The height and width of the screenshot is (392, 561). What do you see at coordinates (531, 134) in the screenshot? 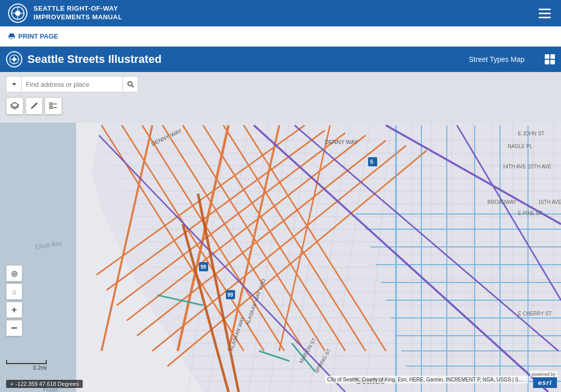
I see `svg-text: E JOHN ST` at bounding box center [531, 134].